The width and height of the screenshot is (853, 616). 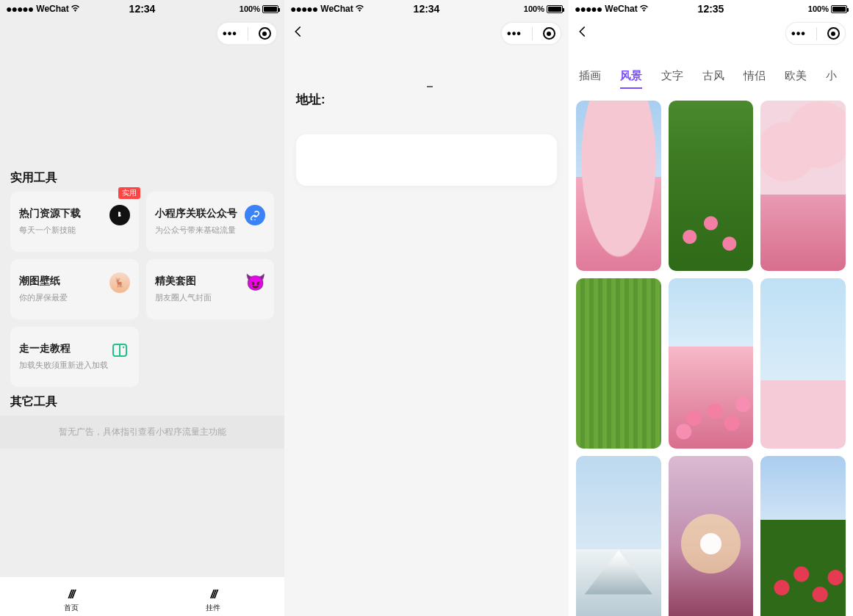 I want to click on devil-icon: 😈, so click(x=255, y=283).